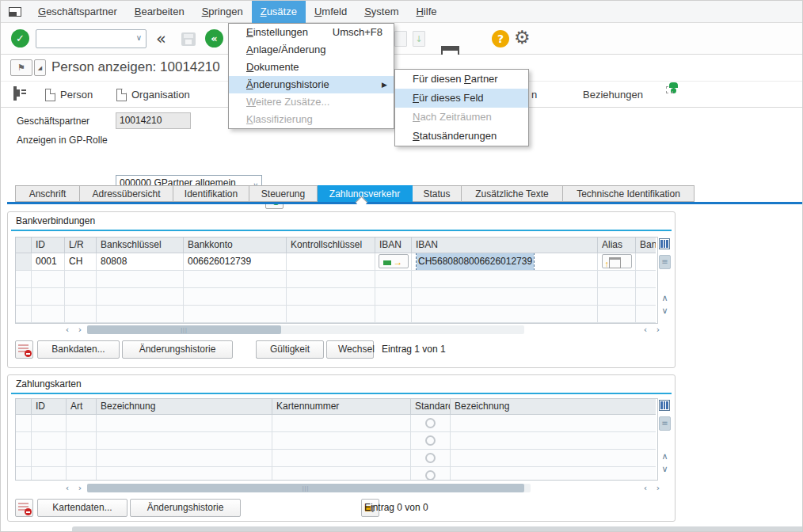 The height and width of the screenshot is (532, 803). What do you see at coordinates (331, 245) in the screenshot?
I see `col-header: Kontrollschlüssel` at bounding box center [331, 245].